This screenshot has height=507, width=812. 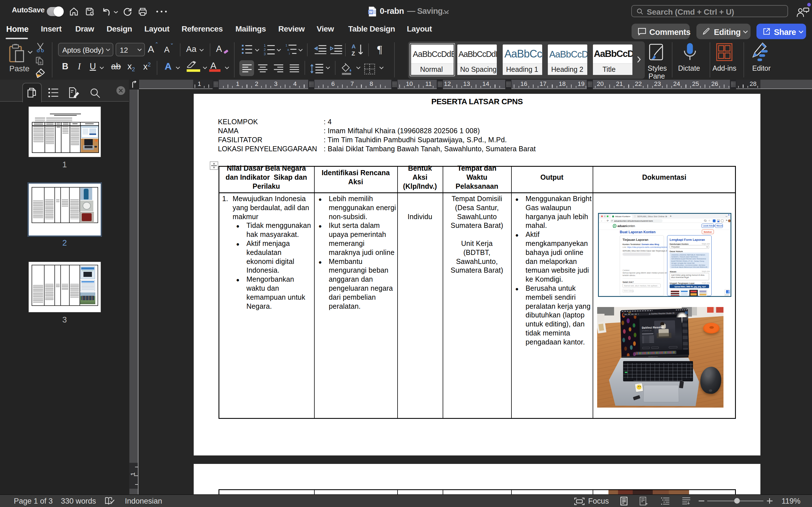 What do you see at coordinates (265, 50) in the screenshot?
I see `svg-text: 2` at bounding box center [265, 50].